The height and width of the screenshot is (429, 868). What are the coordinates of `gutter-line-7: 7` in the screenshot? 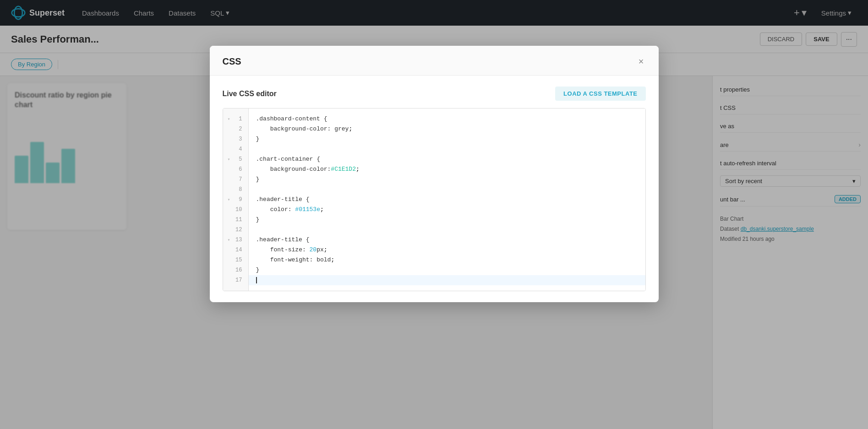 It's located at (235, 179).